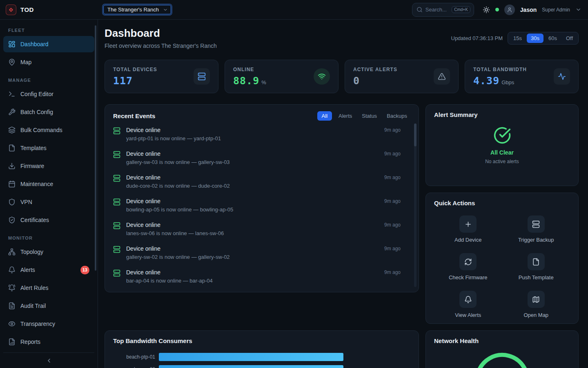 The image size is (588, 368). What do you see at coordinates (175, 233) in the screenshot?
I see `event-detail: lanes-sw-06 is now online — lanes-sw-06` at bounding box center [175, 233].